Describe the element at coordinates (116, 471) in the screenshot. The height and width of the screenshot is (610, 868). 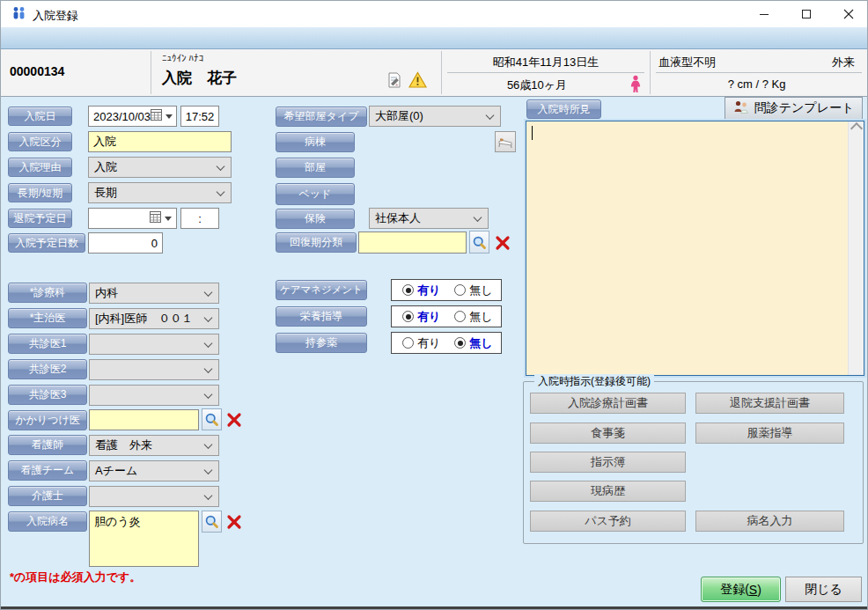
I see `nurse-team-value: Aチーム` at that location.